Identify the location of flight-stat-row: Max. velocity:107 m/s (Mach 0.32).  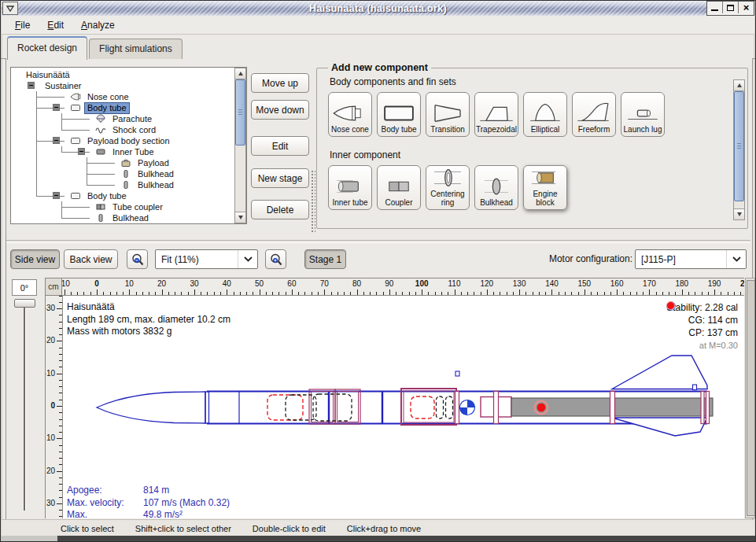
(148, 503).